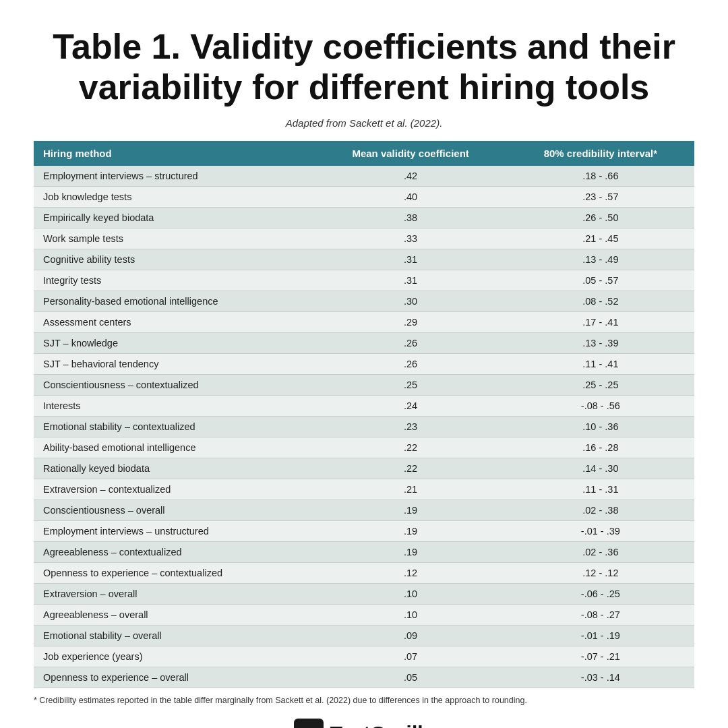 The width and height of the screenshot is (728, 728). What do you see at coordinates (364, 531) in the screenshot?
I see `table-row: Employment interviews – unstructured.19-…` at bounding box center [364, 531].